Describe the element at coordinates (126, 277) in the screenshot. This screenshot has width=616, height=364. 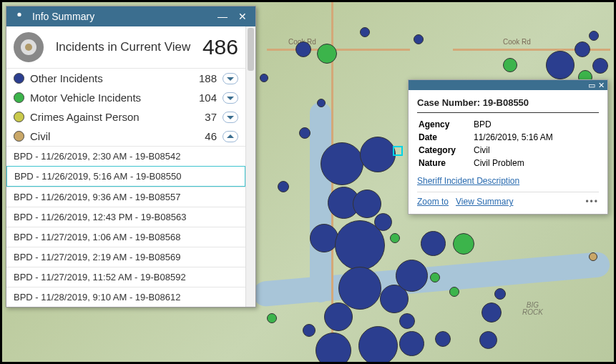
I see `incident-row: BPD - 11/27/2019, 11:52 AM - 19-B08592` at that location.